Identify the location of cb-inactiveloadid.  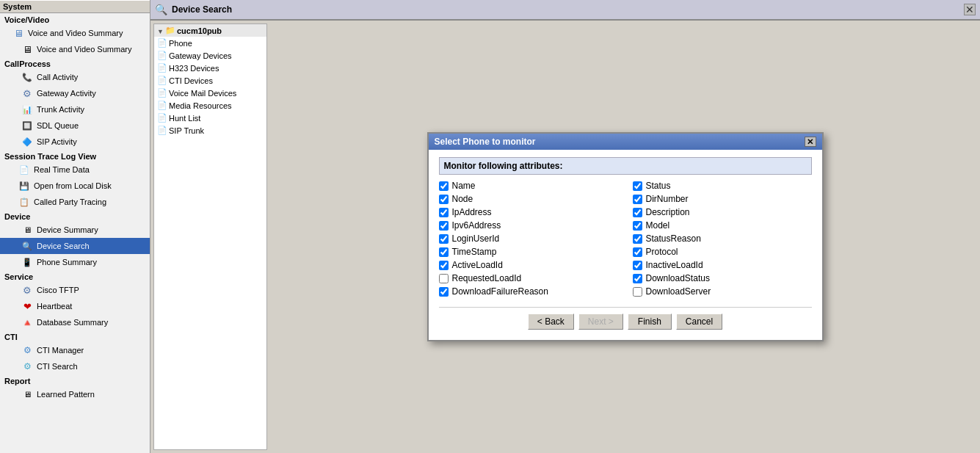
(637, 266).